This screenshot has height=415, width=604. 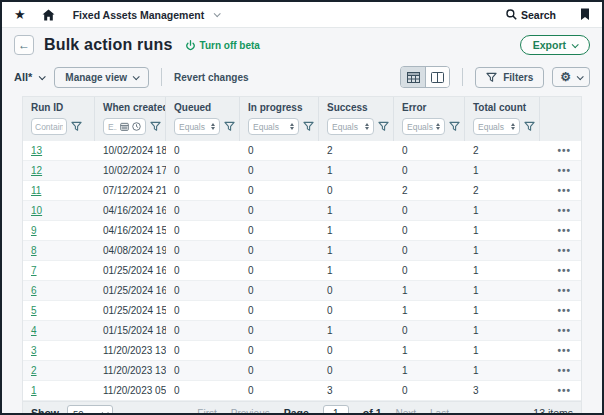 I want to click on run-id-link: 13, so click(x=36, y=150).